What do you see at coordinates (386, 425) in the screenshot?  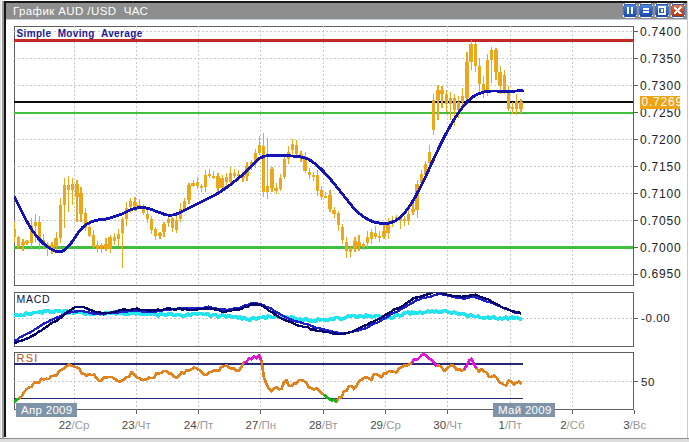 I see `svg-text: 29/Ср` at bounding box center [386, 425].